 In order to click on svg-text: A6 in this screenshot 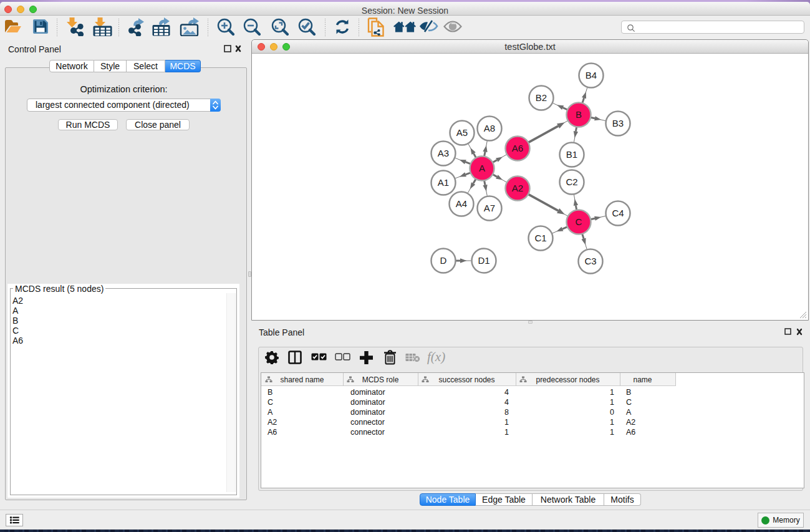, I will do `click(518, 148)`.